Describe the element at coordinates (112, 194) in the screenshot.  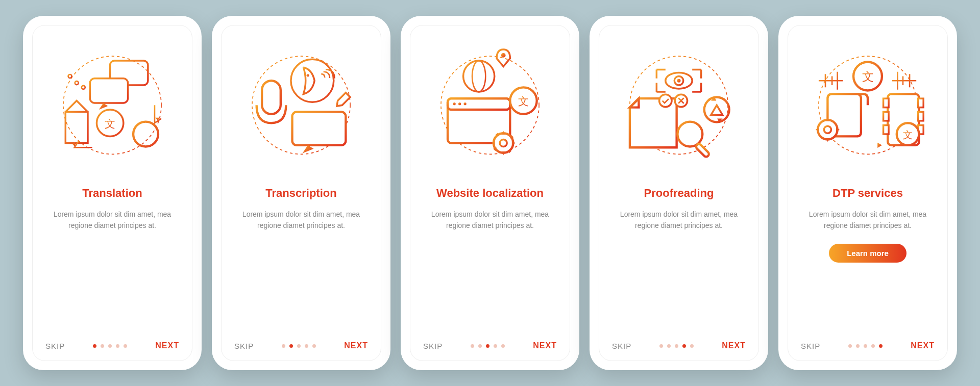
I see `screen-title: Translation` at that location.